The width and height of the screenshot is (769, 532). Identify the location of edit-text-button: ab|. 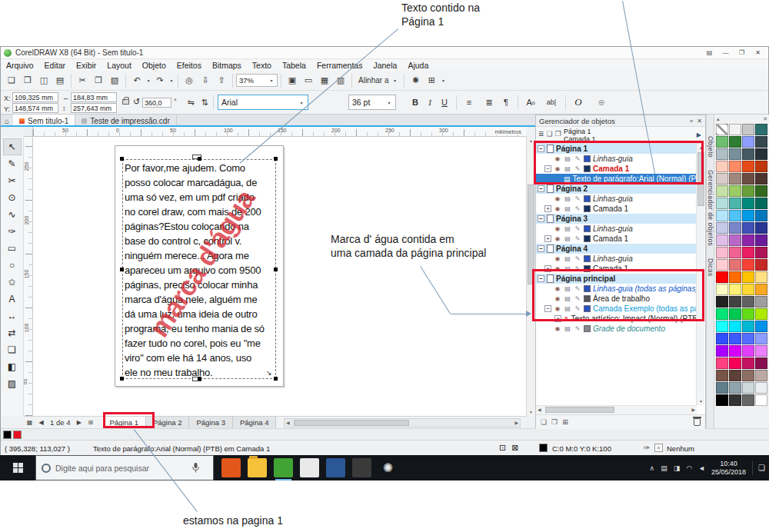
(551, 102).